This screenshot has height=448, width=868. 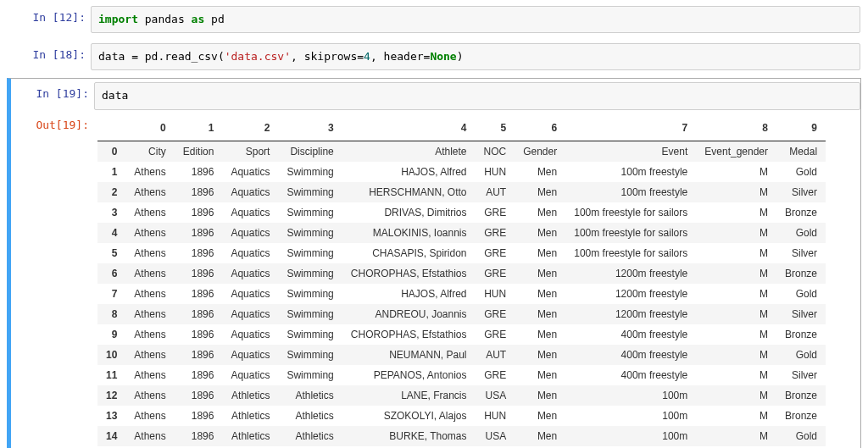 I want to click on column-header: 1, so click(x=198, y=129).